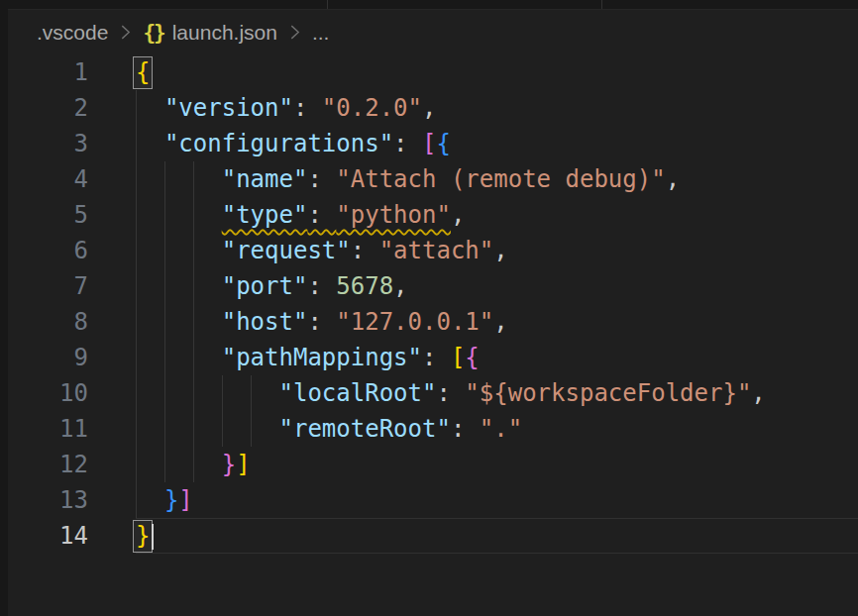 The height and width of the screenshot is (616, 858). What do you see at coordinates (433, 286) in the screenshot?
I see `code-line: 7 "port": 5678,` at bounding box center [433, 286].